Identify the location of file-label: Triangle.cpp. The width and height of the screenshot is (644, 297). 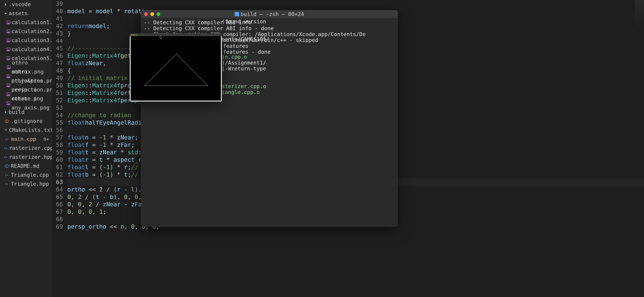
(30, 175).